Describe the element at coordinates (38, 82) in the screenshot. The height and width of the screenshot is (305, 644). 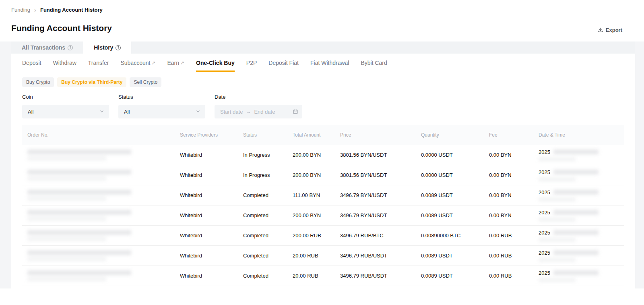
I see `pill-buy-crypto: Buy Crypto` at that location.